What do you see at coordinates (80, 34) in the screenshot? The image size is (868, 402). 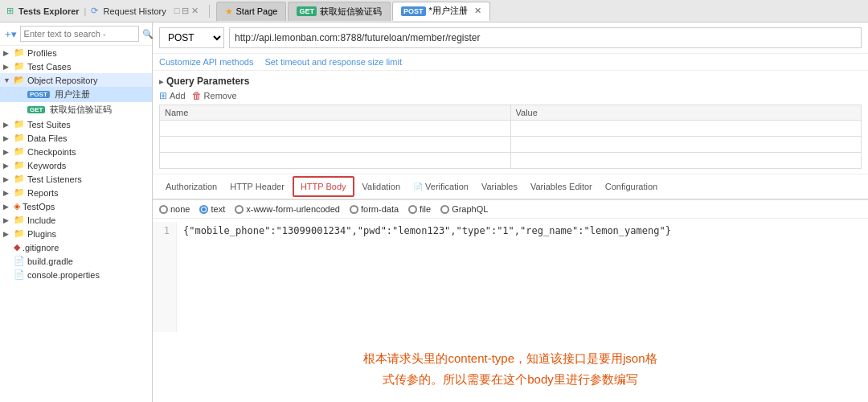 I see `search-input` at bounding box center [80, 34].